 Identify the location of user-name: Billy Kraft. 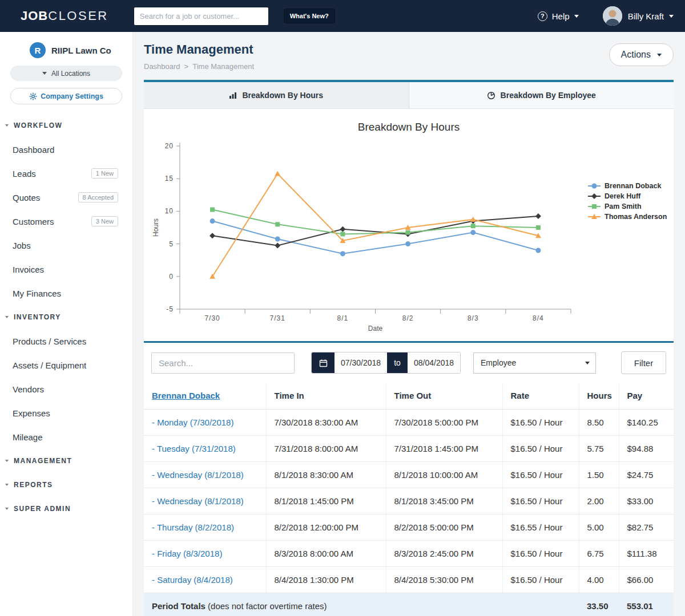
(646, 16).